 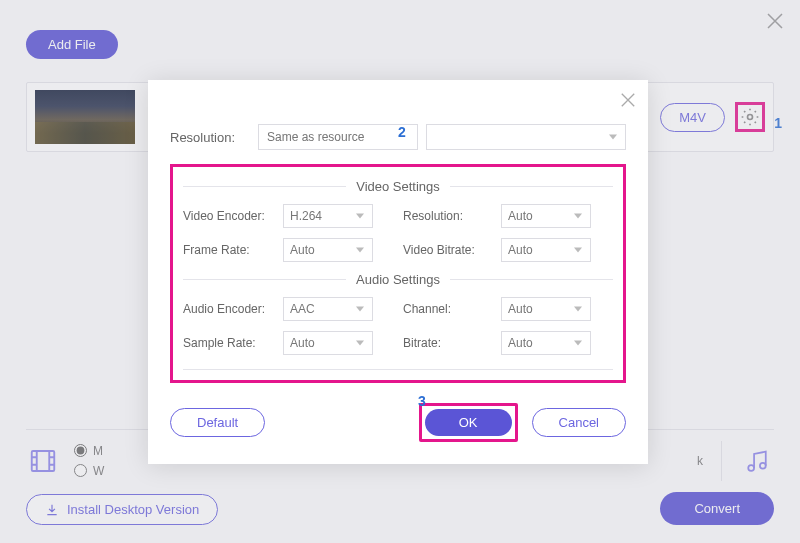 What do you see at coordinates (468, 422) in the screenshot?
I see `highlight-box-3: OK` at bounding box center [468, 422].